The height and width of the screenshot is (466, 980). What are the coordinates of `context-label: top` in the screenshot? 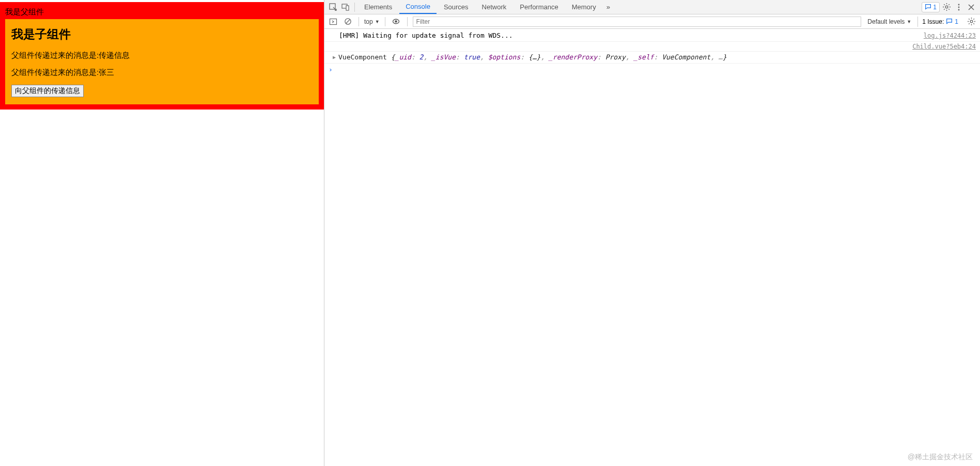 It's located at (369, 22).